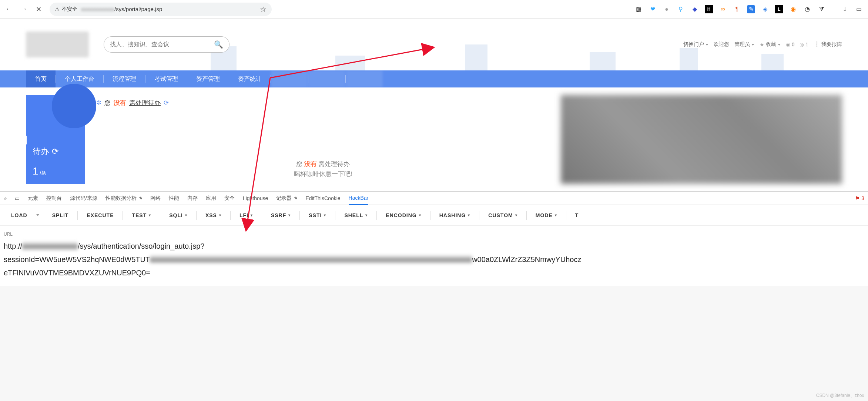 Image resolution: width=868 pixels, height=401 pixels. What do you see at coordinates (41, 79) in the screenshot?
I see `nav-home: 首页` at bounding box center [41, 79].